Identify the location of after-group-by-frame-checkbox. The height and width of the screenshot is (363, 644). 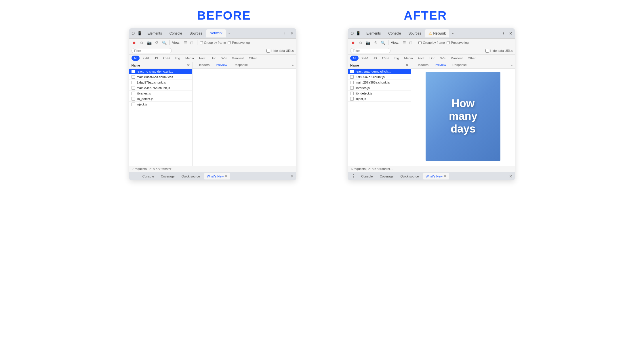
(420, 43).